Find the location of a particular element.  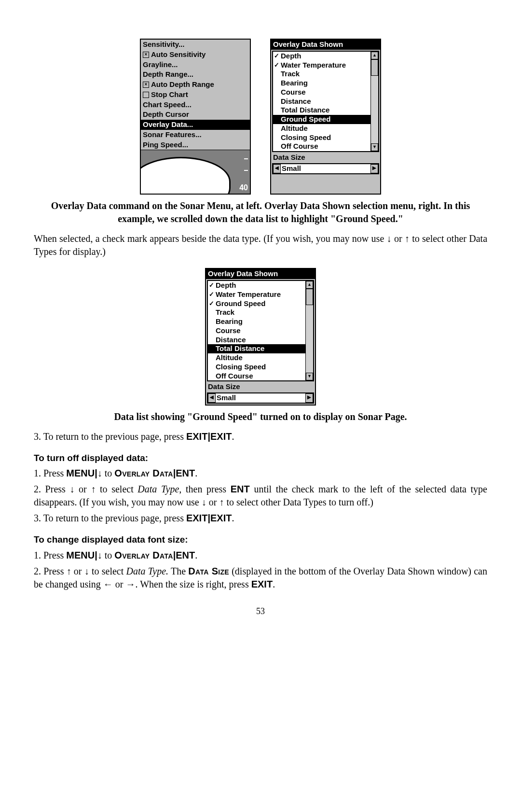

font-size-step-2: 2. Press ↑ or ↓ to select Data Type. The… is located at coordinates (260, 578).